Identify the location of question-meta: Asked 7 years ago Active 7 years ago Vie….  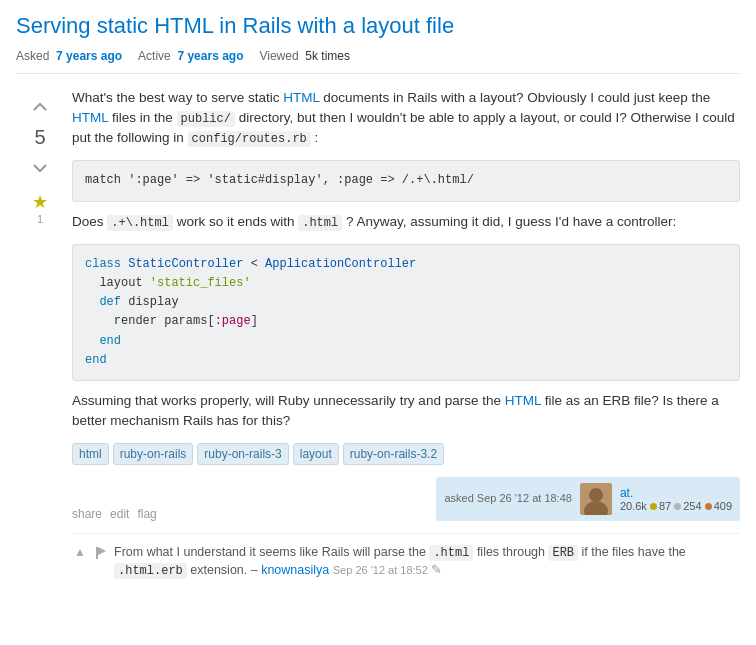
(378, 62).